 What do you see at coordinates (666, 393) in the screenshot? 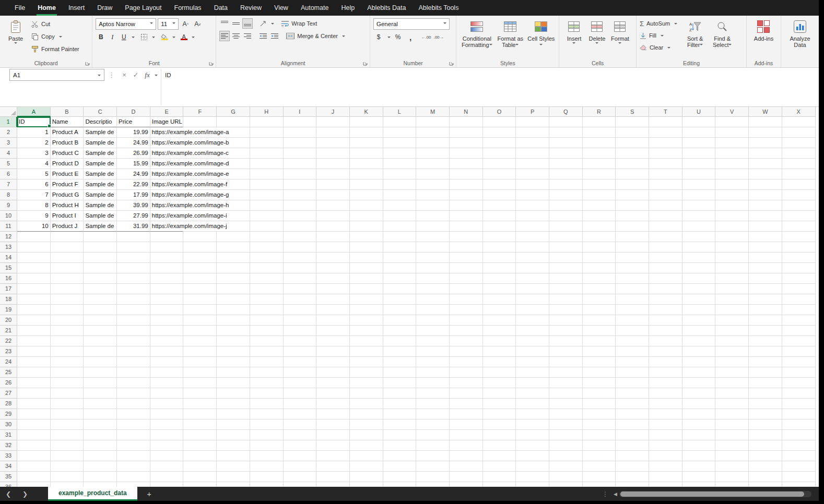
I see `cell-T27` at bounding box center [666, 393].